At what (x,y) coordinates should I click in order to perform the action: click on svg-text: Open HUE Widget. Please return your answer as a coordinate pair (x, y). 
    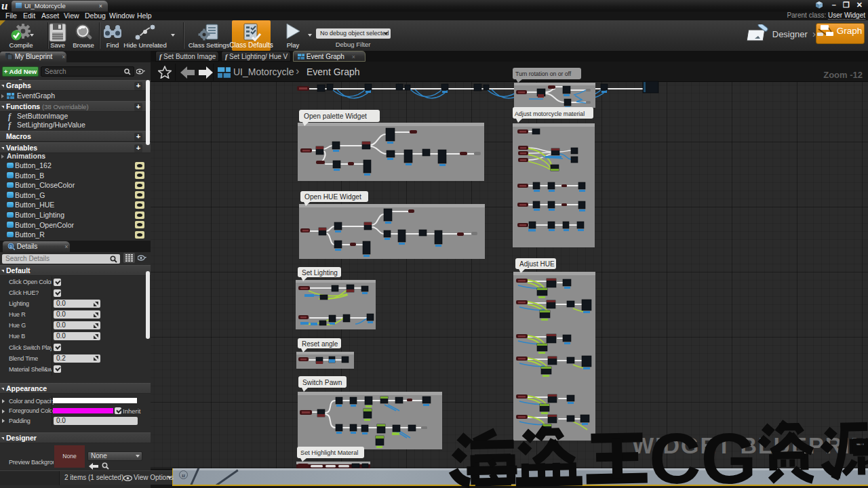
    Looking at the image, I should click on (333, 197).